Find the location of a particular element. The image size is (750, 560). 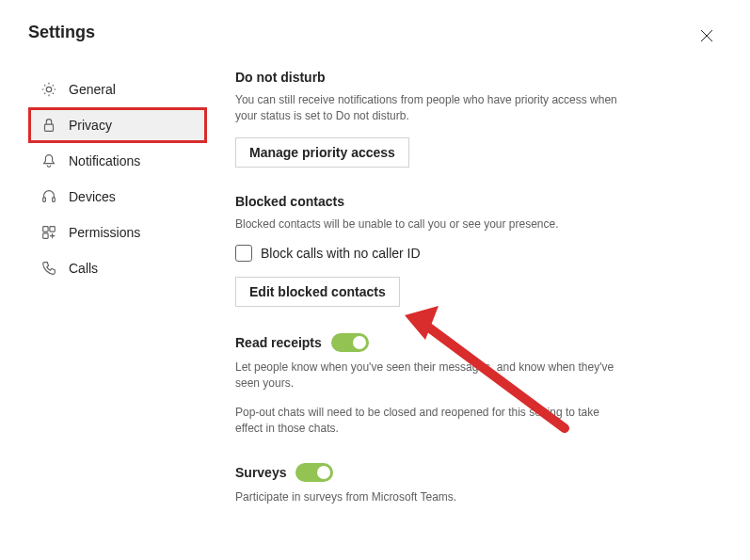

read-receipts-toggle is located at coordinates (350, 343).